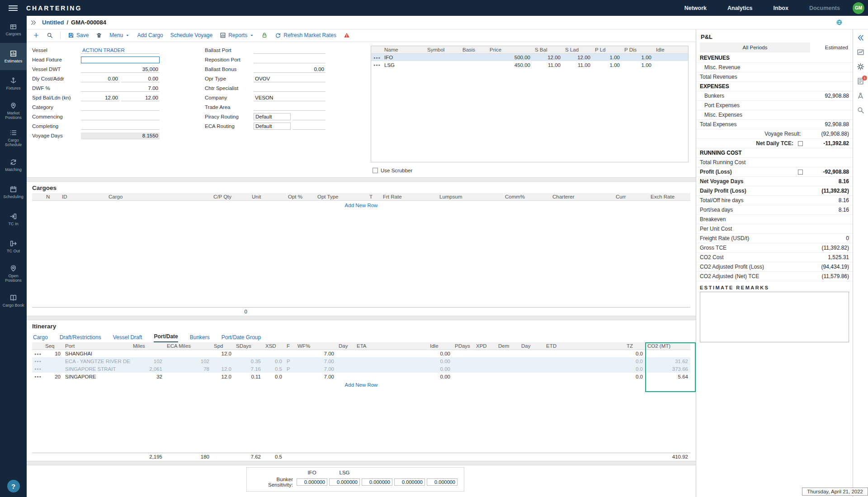  What do you see at coordinates (249, 376) in the screenshot?
I see `sdays-cell: 0.11` at bounding box center [249, 376].